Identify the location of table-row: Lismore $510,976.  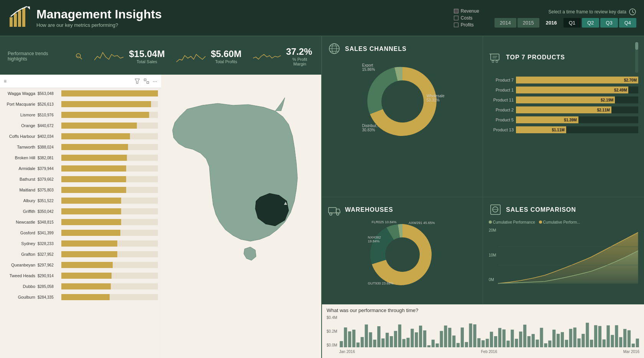
(80, 115).